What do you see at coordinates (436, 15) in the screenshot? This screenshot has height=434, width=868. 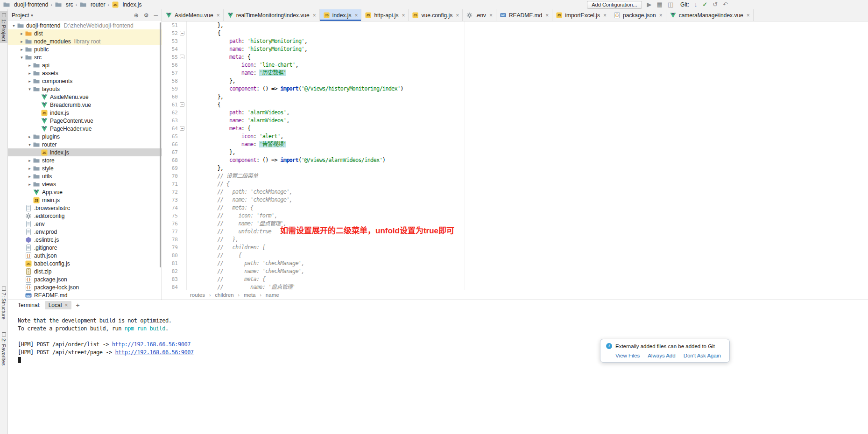 I see `editor-tab-vue-config-js: JSvue.config.js×` at bounding box center [436, 15].